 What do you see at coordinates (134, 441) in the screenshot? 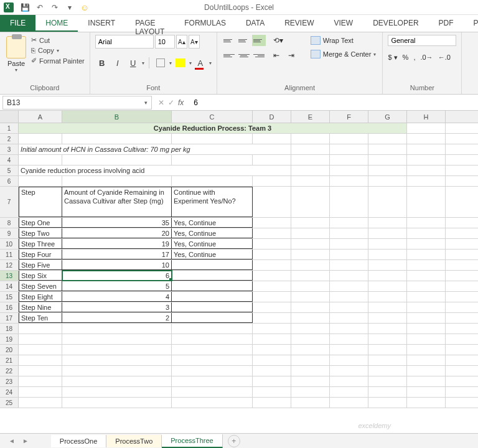
I see `sheet-tab-processtwo: ProcessTwo` at bounding box center [134, 441].